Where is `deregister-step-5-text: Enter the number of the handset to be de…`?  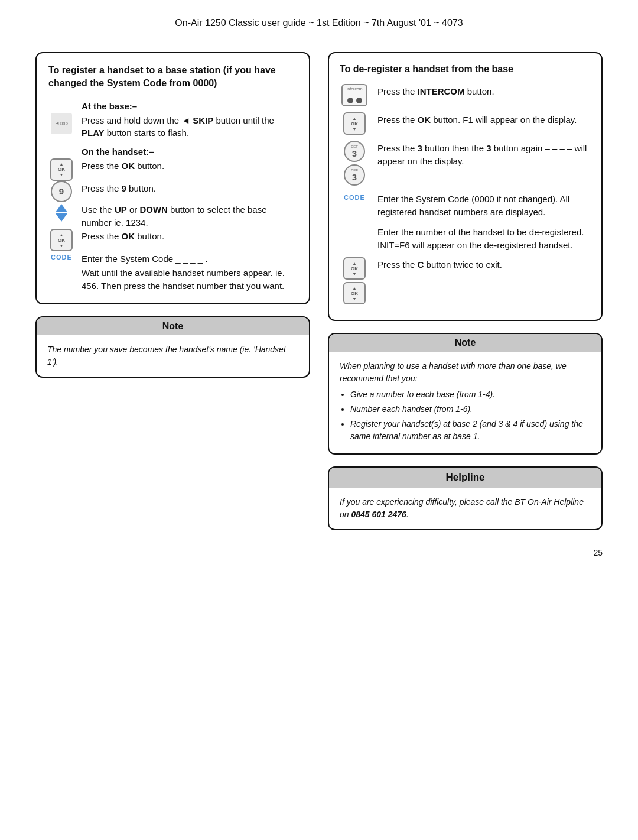 deregister-step-5-text: Enter the number of the handset to be de… is located at coordinates (484, 238).